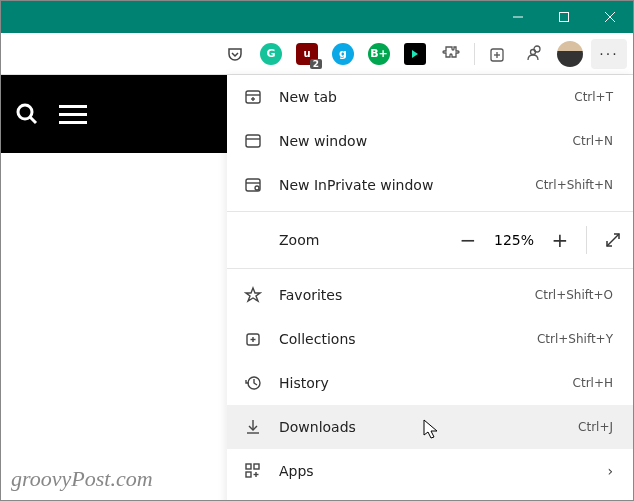 The image size is (634, 501). I want to click on zoom-out-button: −, so click(468, 240).